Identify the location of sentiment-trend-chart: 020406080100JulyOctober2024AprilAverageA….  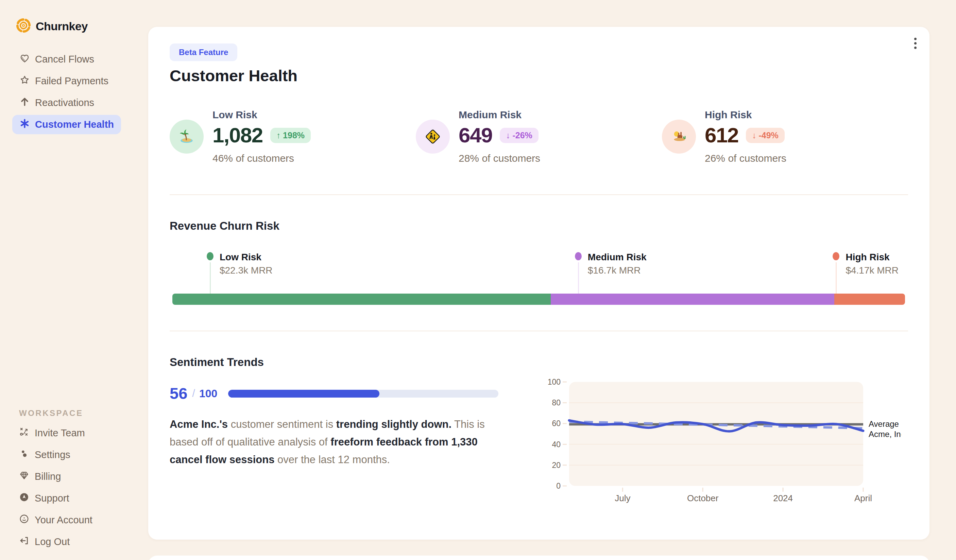
(721, 439).